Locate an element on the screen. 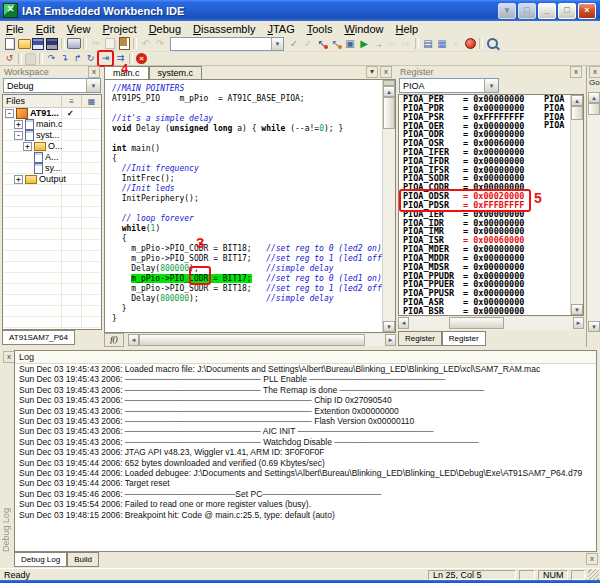 The image size is (600, 583). editor-horizontal-scrollbar: ◄ ► is located at coordinates (262, 340).